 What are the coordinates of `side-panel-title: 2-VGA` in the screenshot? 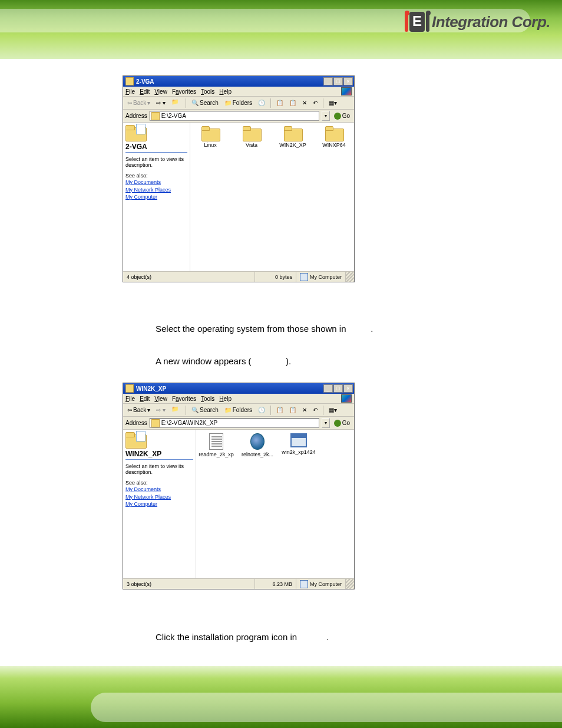 It's located at (157, 147).